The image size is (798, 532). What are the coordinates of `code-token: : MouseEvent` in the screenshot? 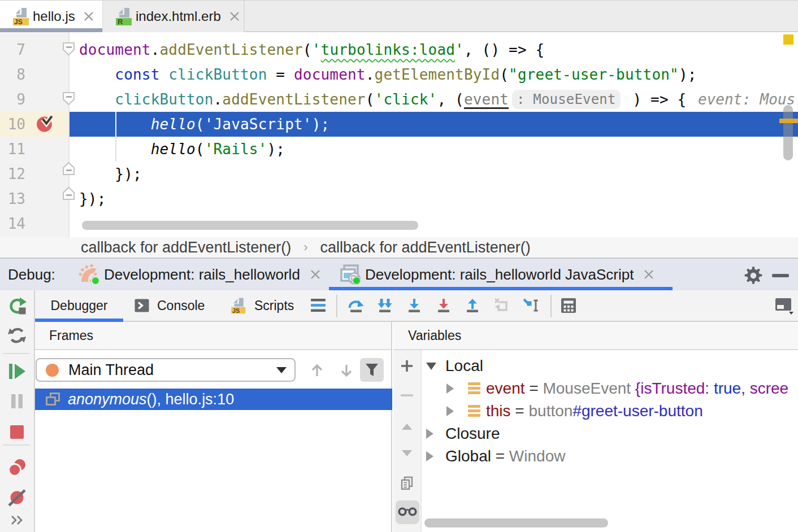 It's located at (566, 99).